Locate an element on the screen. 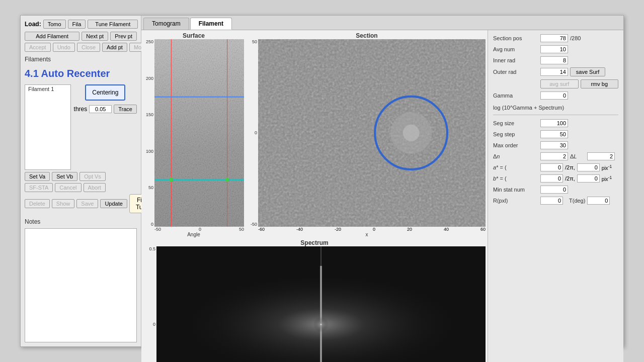 The image size is (644, 362). tab-tomogram: Tomogram is located at coordinates (166, 24).